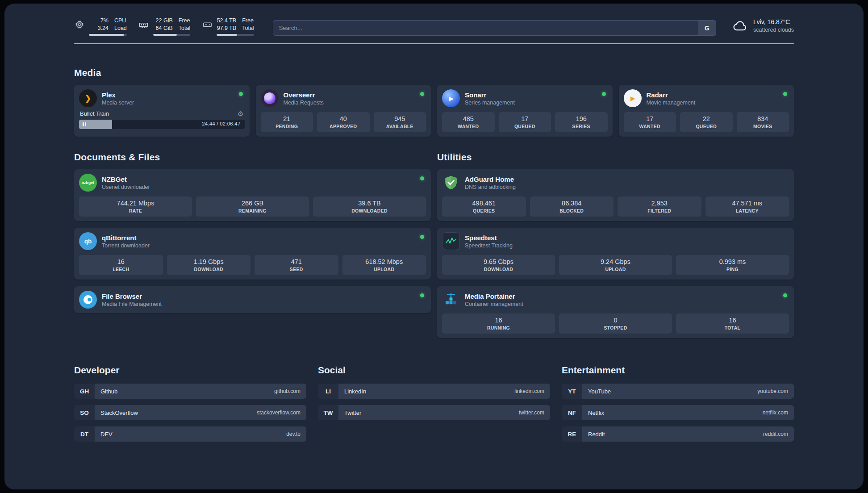  Describe the element at coordinates (121, 265) in the screenshot. I see `stat-tile: 16 LEECH` at that location.